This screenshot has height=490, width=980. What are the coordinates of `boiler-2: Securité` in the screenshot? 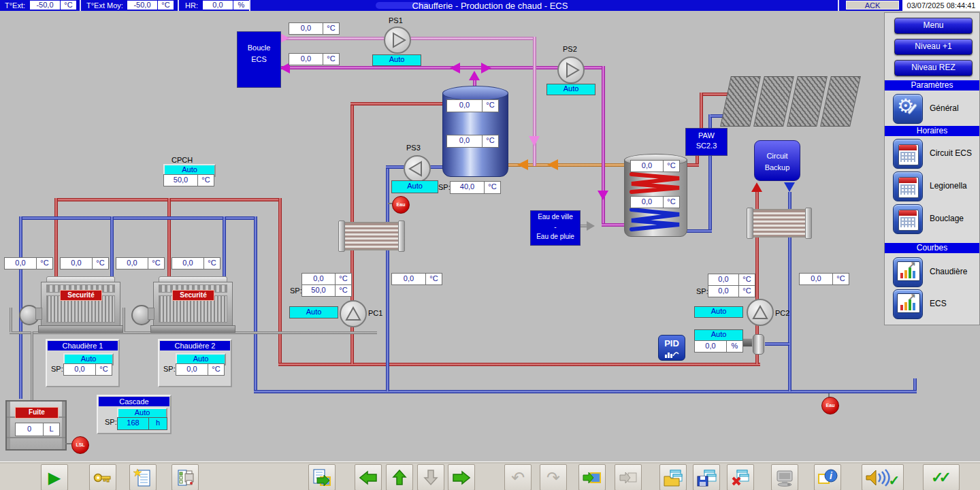 It's located at (192, 306).